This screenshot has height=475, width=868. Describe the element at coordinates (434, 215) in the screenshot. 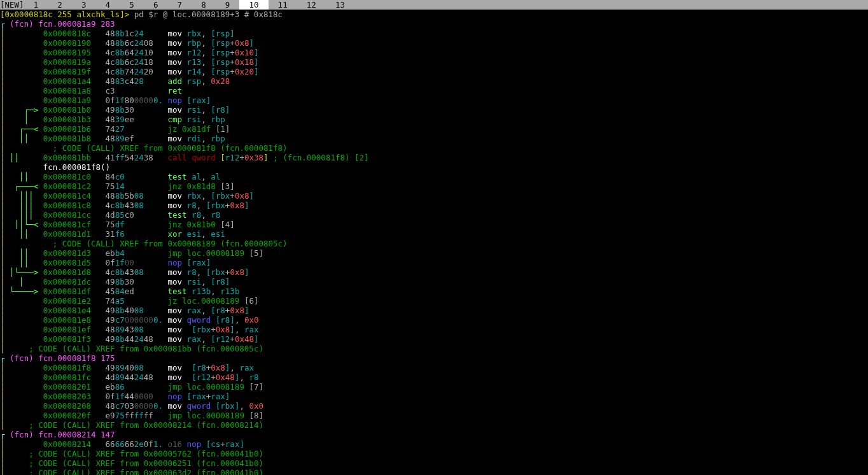

I see `asm-line: │ │││ 0x000081cc 4d85c0 test r8, r8` at that location.